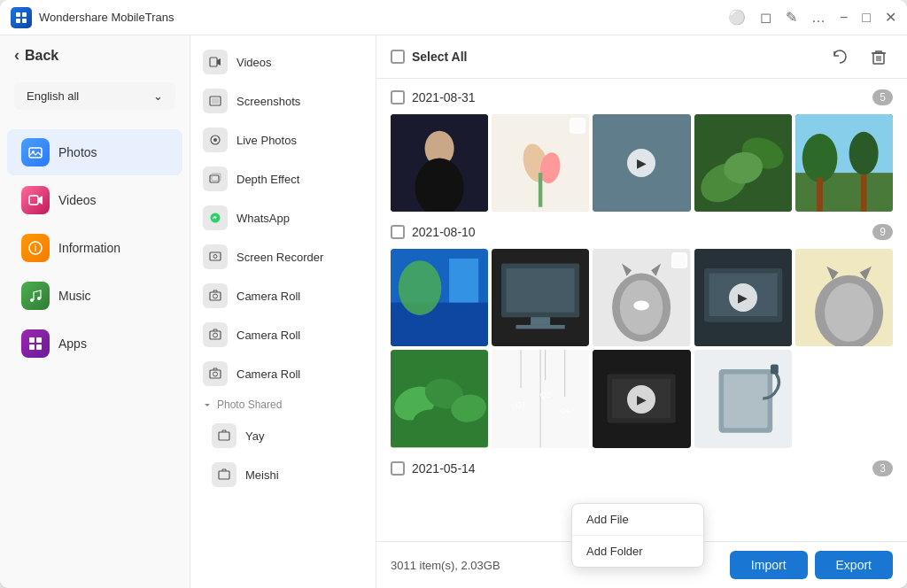 This screenshot has height=588, width=907. Describe the element at coordinates (280, 257) in the screenshot. I see `panel-item-screen-recorder-label: Screen Recorder` at that location.